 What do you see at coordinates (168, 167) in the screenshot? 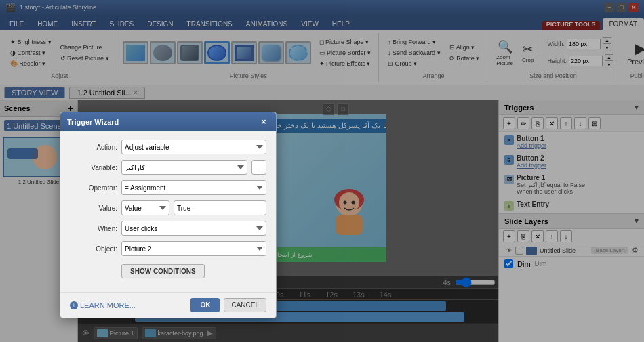
I see `variable-row: Variable: کاراکتر ...` at bounding box center [168, 167].